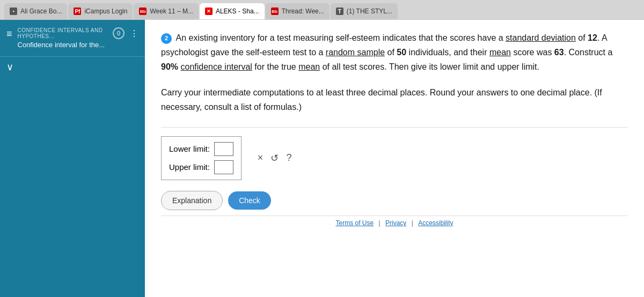 Image resolution: width=644 pixels, height=297 pixels. What do you see at coordinates (201, 158) in the screenshot?
I see `limits-box: Lower limit: Upper limit:` at bounding box center [201, 158].